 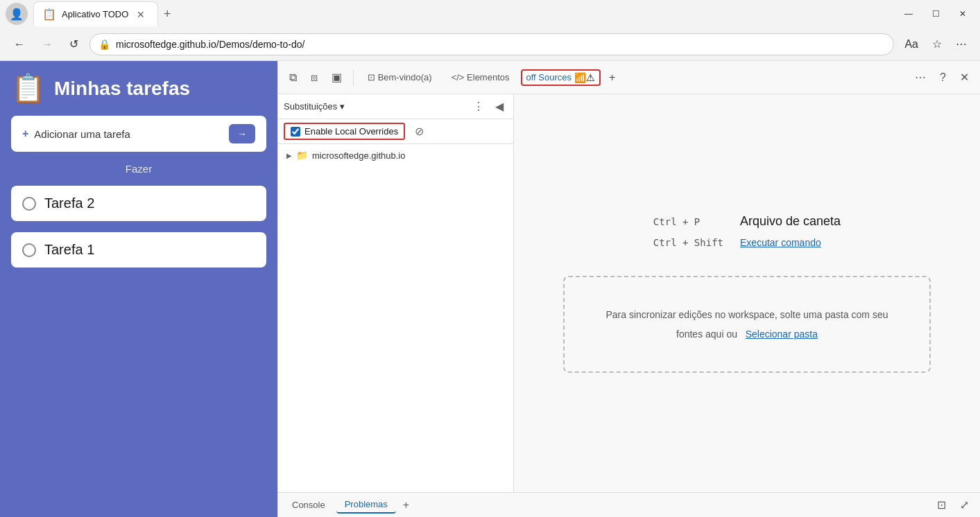 I want to click on shortcut2-keys: Ctrl + Shift, so click(x=688, y=243).